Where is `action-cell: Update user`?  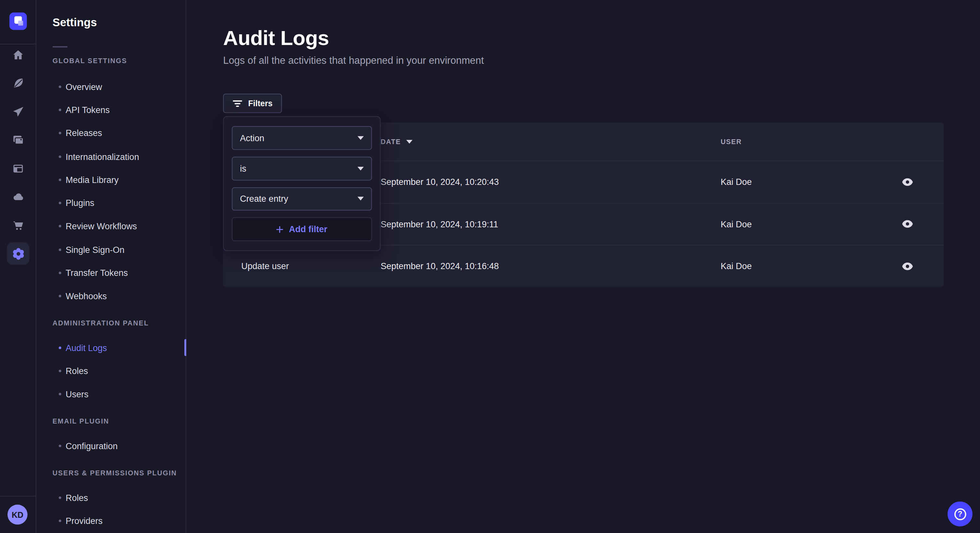 action-cell: Update user is located at coordinates (265, 266).